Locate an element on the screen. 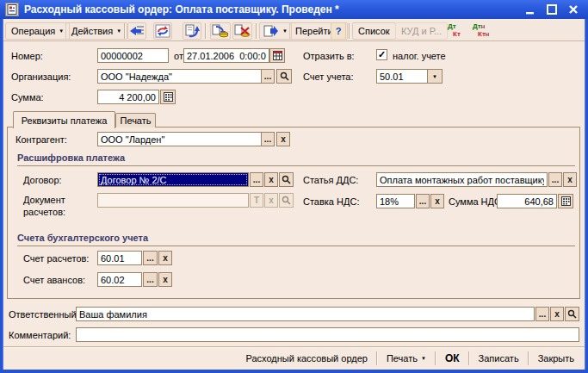  contract-select-button: ... is located at coordinates (257, 179).